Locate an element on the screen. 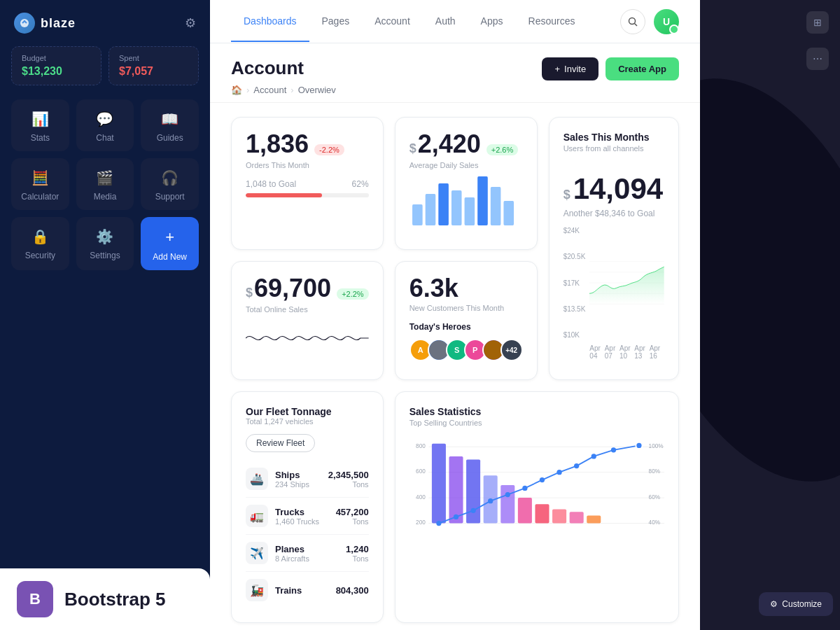 Image resolution: width=840 pixels, height=630 pixels. ships-icon: 🚢 is located at coordinates (257, 479).